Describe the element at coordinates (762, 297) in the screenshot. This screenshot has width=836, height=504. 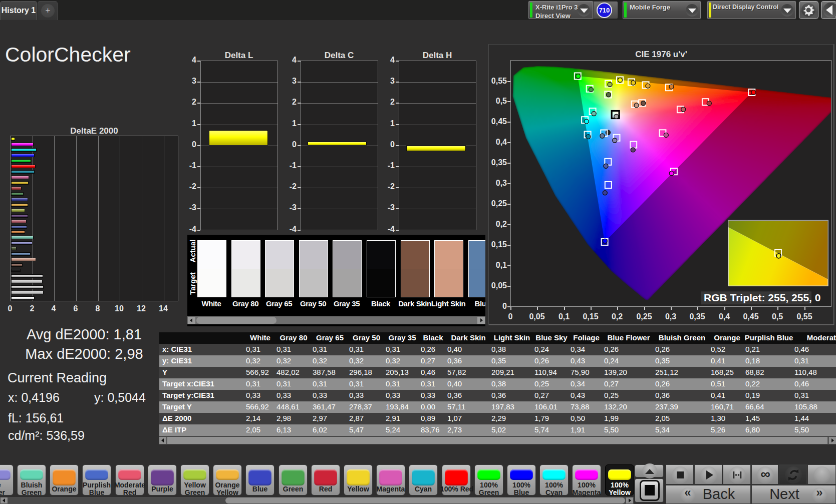
I see `svg-text: RGB Triplet: 255, 255, 0` at that location.